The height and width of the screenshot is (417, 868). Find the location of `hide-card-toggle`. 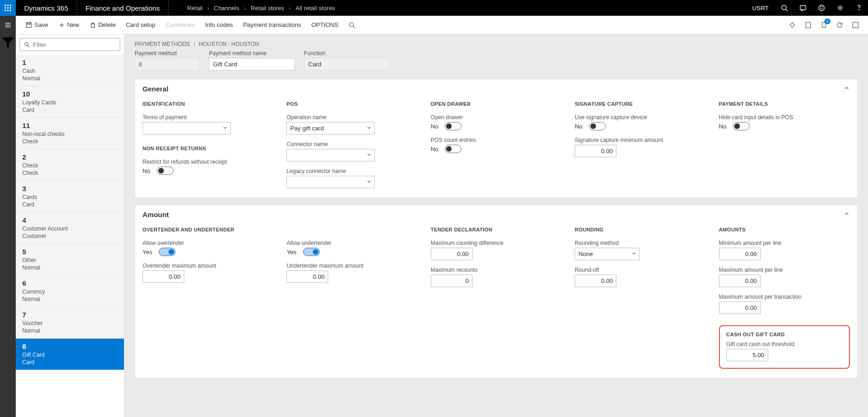

hide-card-toggle is located at coordinates (741, 126).